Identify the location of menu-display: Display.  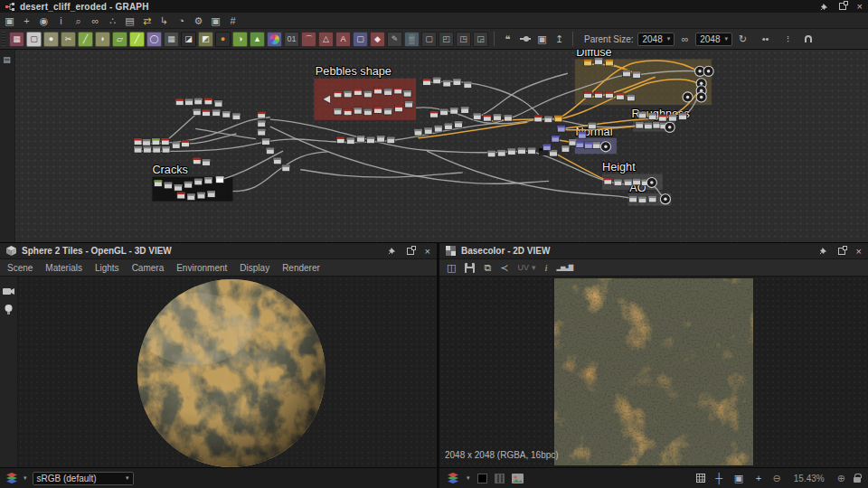
(255, 267).